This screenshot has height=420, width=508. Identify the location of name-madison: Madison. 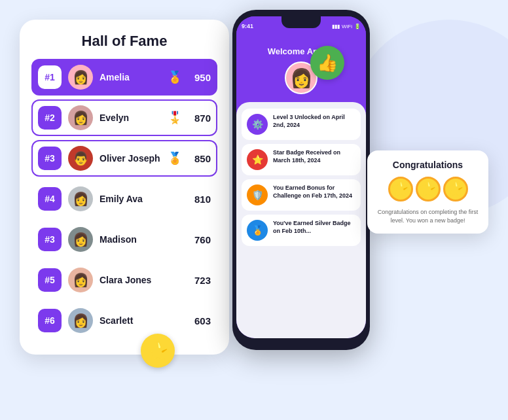
(141, 239).